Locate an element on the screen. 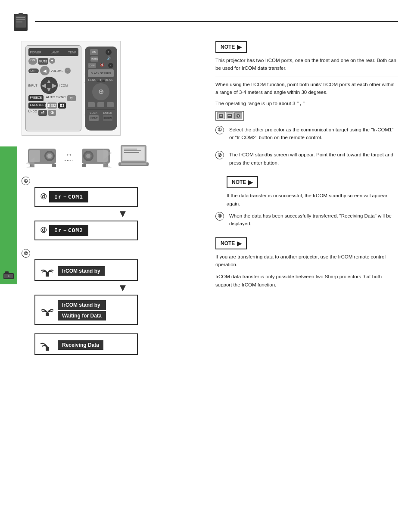  right-number-3: ③ is located at coordinates (220, 216).